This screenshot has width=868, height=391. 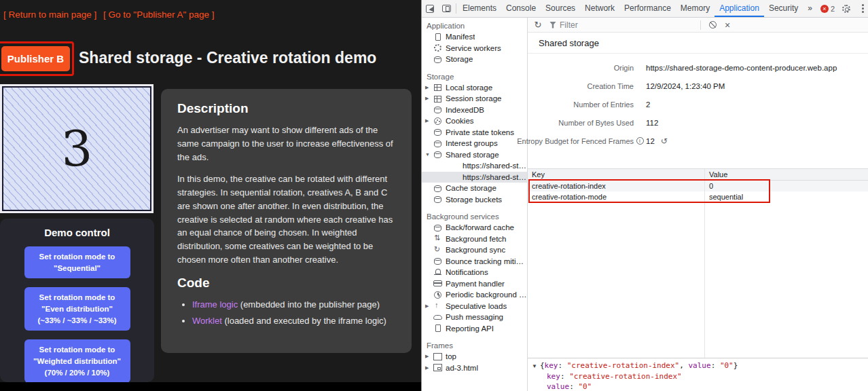 What do you see at coordinates (474, 318) in the screenshot?
I see `sidebar-item: Push messaging` at bounding box center [474, 318].